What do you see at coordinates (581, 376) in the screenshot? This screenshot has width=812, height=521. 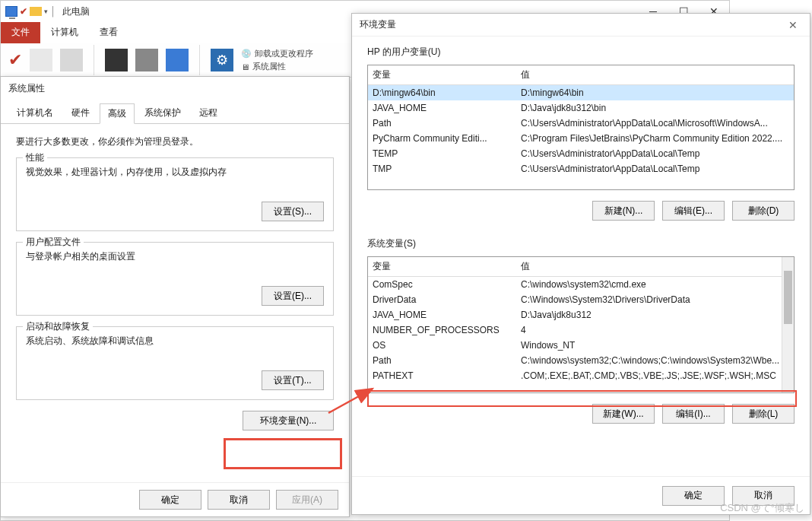 I see `table-row: PATHEXT.COM;.EXE;.BAT;.CMD;.VBS;.VBE;.JS…` at bounding box center [581, 376].